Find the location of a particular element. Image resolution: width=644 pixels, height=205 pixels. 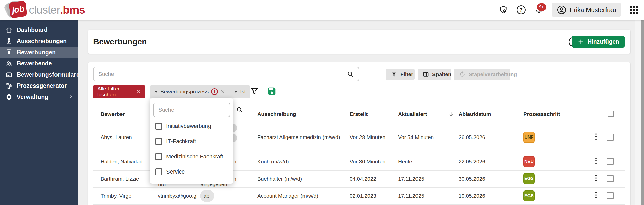

apps-menu-button is located at coordinates (634, 10).